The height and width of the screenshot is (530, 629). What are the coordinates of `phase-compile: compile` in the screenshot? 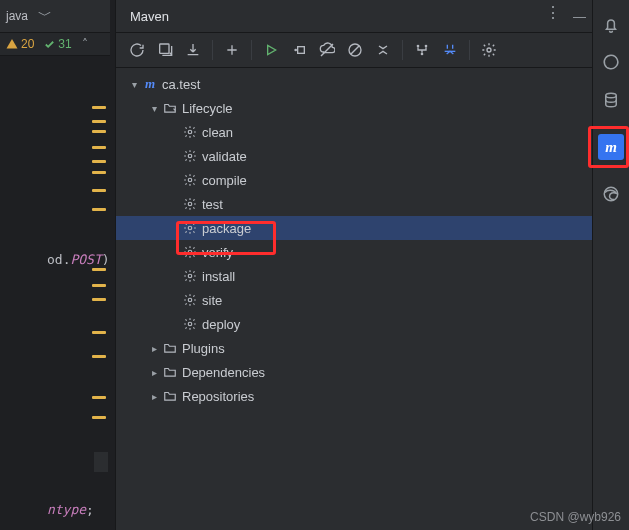 It's located at (355, 180).